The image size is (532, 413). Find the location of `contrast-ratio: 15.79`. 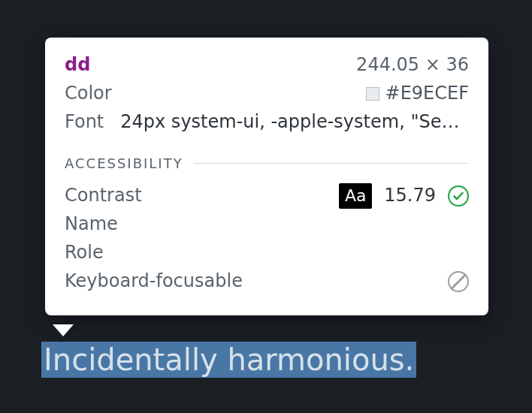

contrast-ratio: 15.79 is located at coordinates (410, 195).